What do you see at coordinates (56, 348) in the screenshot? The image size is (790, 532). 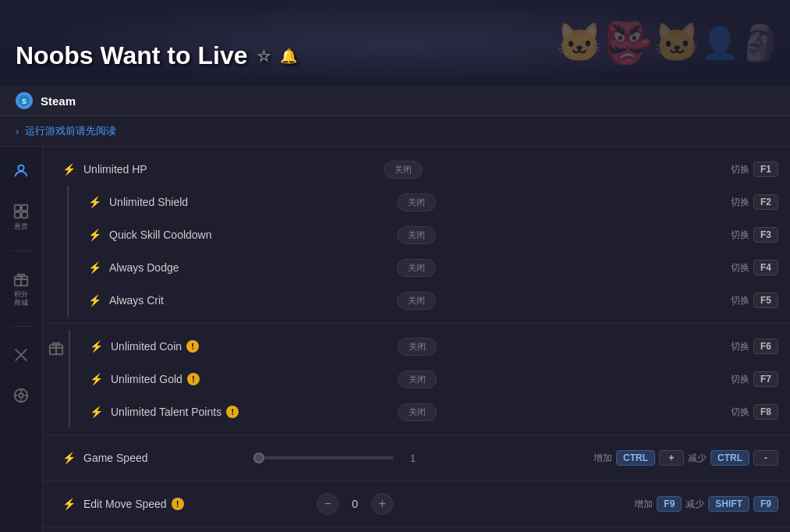 I see `economy-section-icon` at bounding box center [56, 348].